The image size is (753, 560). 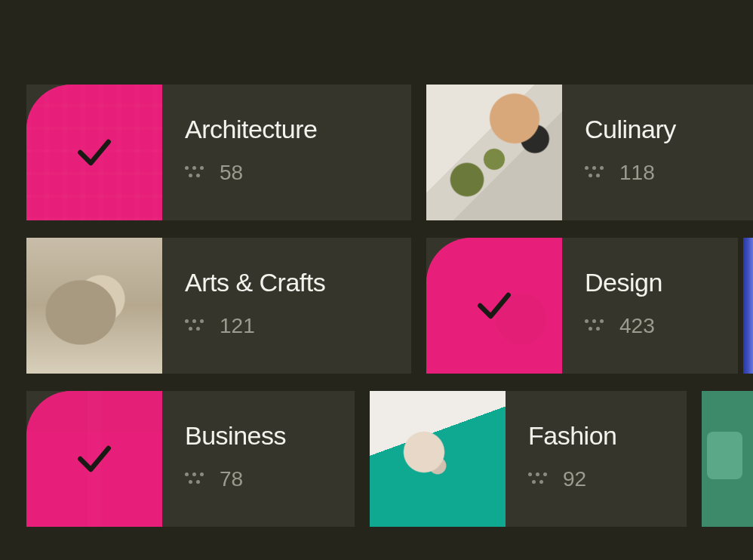 I want to click on category-count-row: 121, so click(x=255, y=326).